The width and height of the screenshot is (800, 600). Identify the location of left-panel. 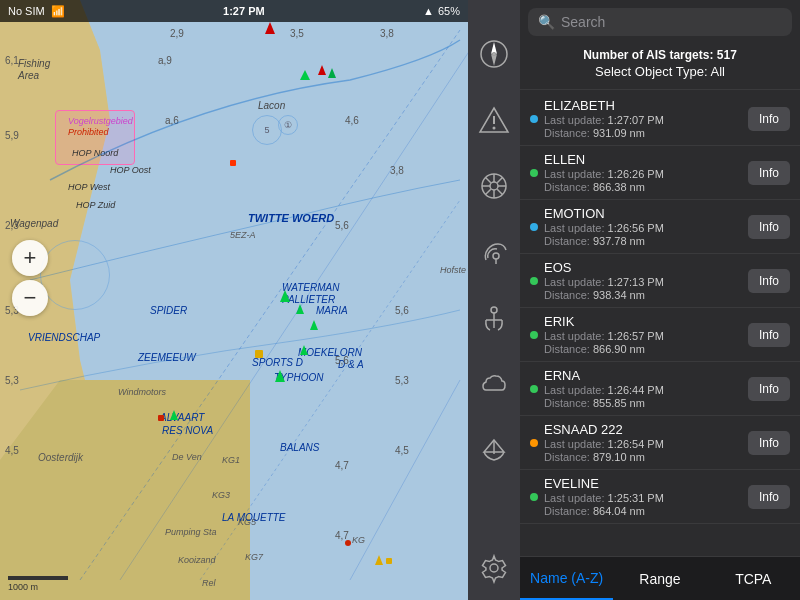
(494, 300).